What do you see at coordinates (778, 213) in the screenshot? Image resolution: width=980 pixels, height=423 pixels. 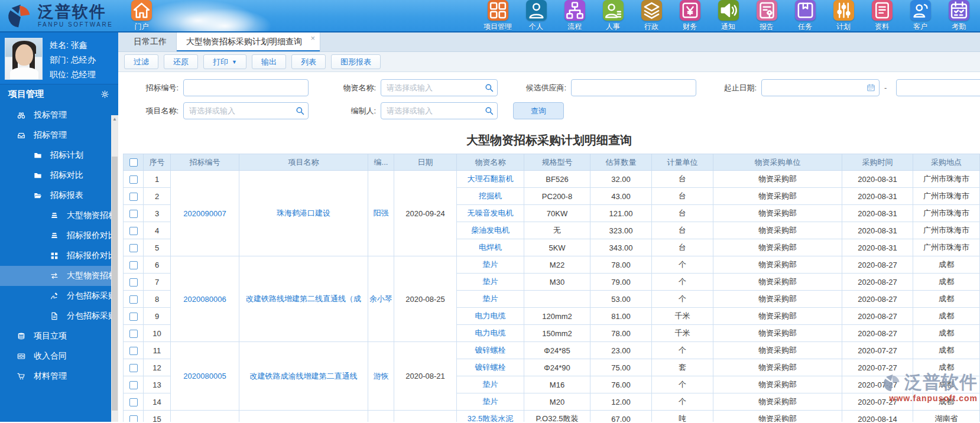 I see `purchase-dept-cell-text: 物资采购部` at bounding box center [778, 213].